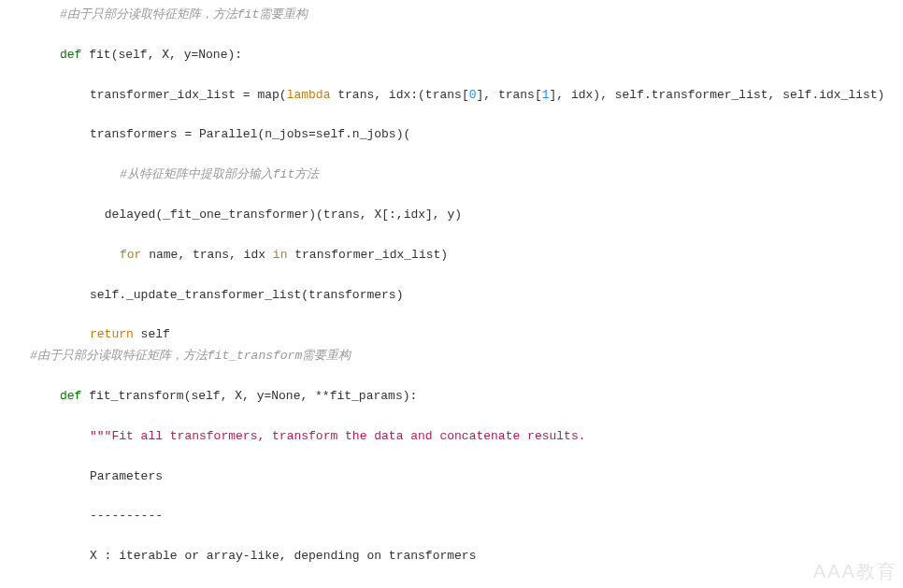 The image size is (903, 588). What do you see at coordinates (466, 15) in the screenshot?
I see `code-comment: #由于只部分读取特征矩阵，方法fit需要重构` at bounding box center [466, 15].